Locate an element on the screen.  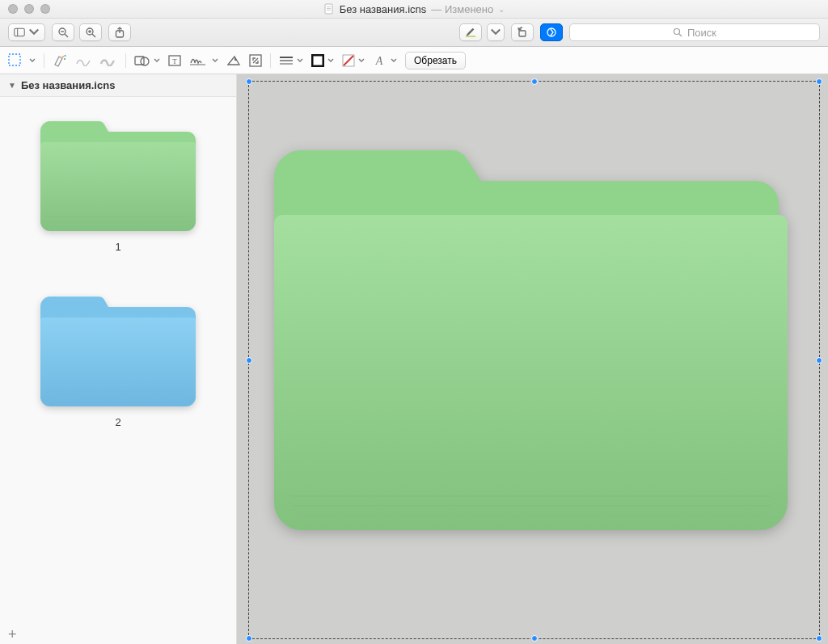
line-style-tool is located at coordinates (291, 61).